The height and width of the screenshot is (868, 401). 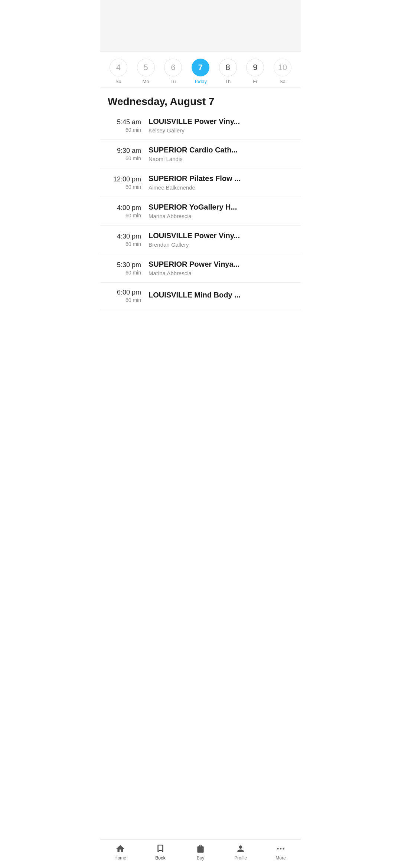 I want to click on more-icon, so click(x=281, y=849).